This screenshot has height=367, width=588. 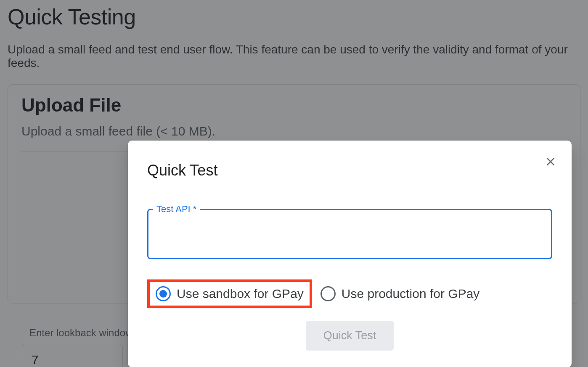 What do you see at coordinates (411, 294) in the screenshot?
I see `radio-production-label: Use production for GPay` at bounding box center [411, 294].